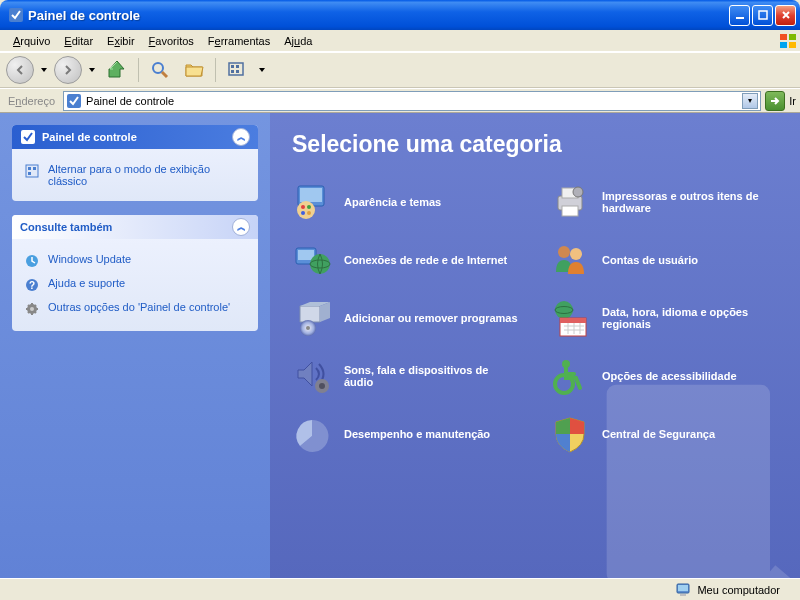  I want to click on link-help-support: ? Ajuda e suporte, so click(135, 285).